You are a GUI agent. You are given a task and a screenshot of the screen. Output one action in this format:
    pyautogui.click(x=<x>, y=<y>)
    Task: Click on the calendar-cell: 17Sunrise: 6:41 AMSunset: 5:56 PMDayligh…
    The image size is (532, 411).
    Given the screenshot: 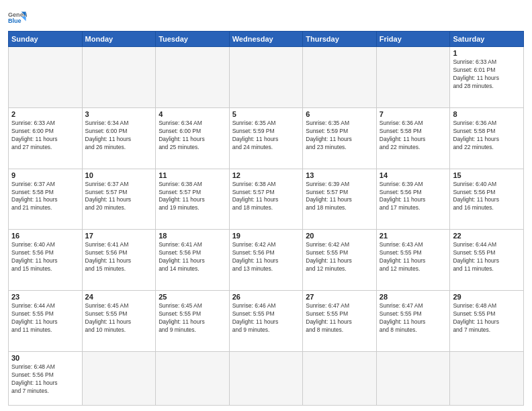 What is the action you would take?
    pyautogui.click(x=119, y=261)
    